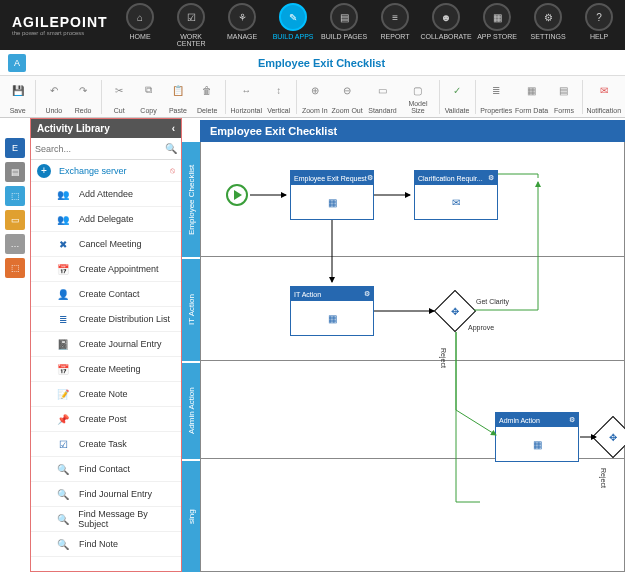 The width and height of the screenshot is (625, 572). What do you see at coordinates (191, 516) in the screenshot?
I see `swimlane-label: sing` at bounding box center [191, 516].